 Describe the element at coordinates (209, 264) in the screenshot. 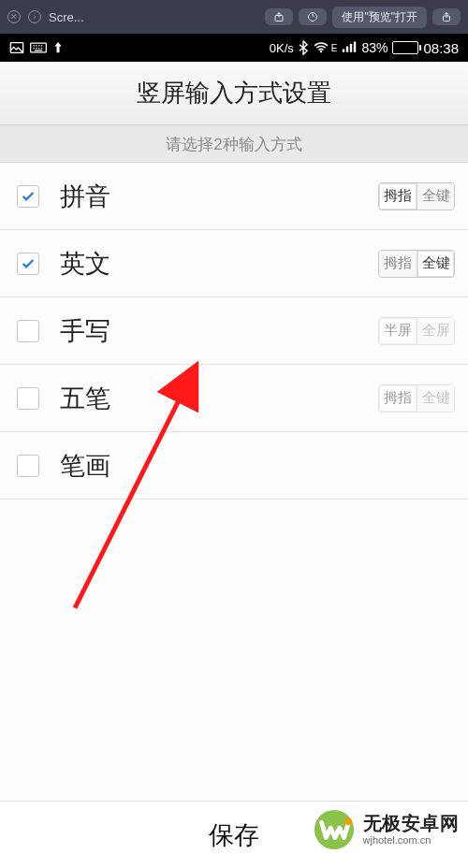

I see `row-label: 英文` at that location.